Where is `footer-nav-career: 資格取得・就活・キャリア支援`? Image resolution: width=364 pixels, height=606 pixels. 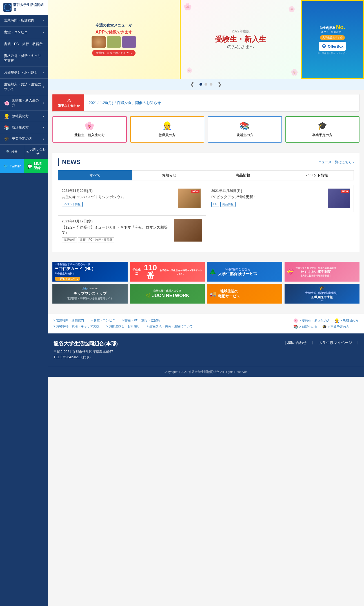
footer-nav-career: 資格取得・就活・キャリア支援 is located at coordinates (77, 326).